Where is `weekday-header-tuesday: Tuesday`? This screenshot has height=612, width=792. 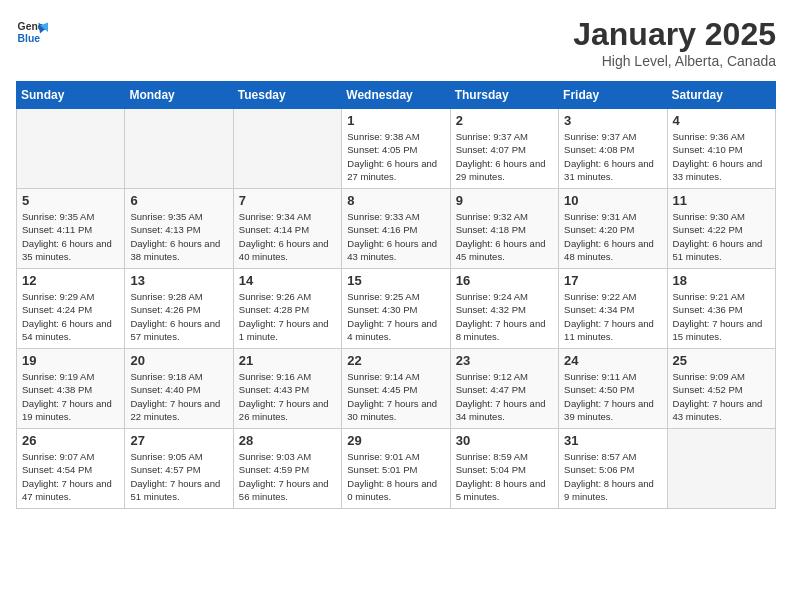
weekday-header-tuesday: Tuesday is located at coordinates (287, 96).